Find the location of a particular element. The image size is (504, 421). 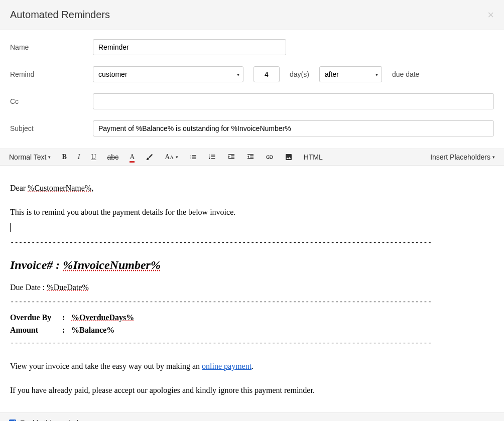

online-payment-link: online payment is located at coordinates (227, 366).